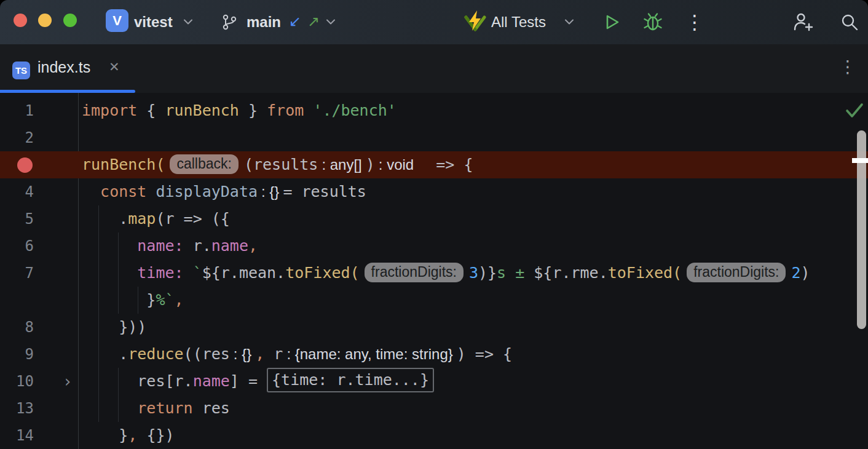  I want to click on folded-code-box: {time: r.time...}, so click(350, 380).